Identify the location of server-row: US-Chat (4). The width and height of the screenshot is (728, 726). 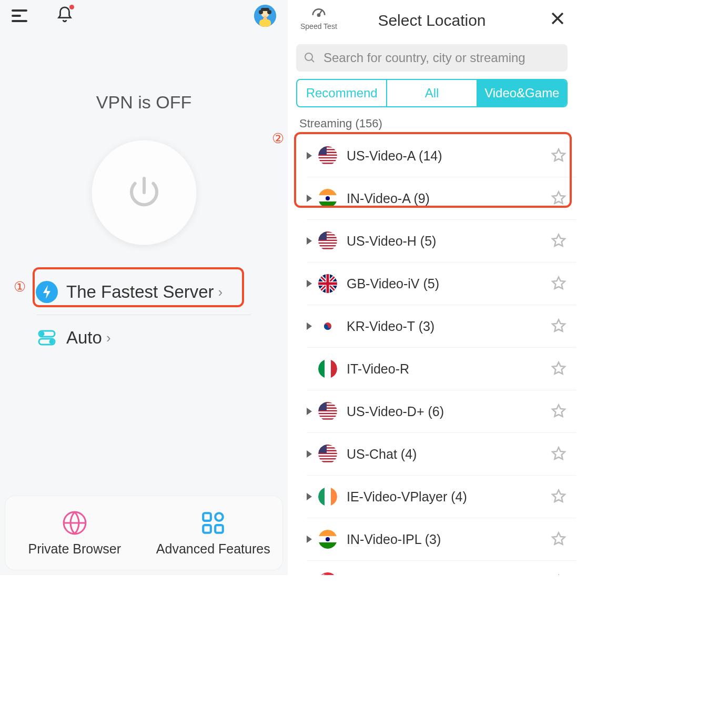
(441, 455).